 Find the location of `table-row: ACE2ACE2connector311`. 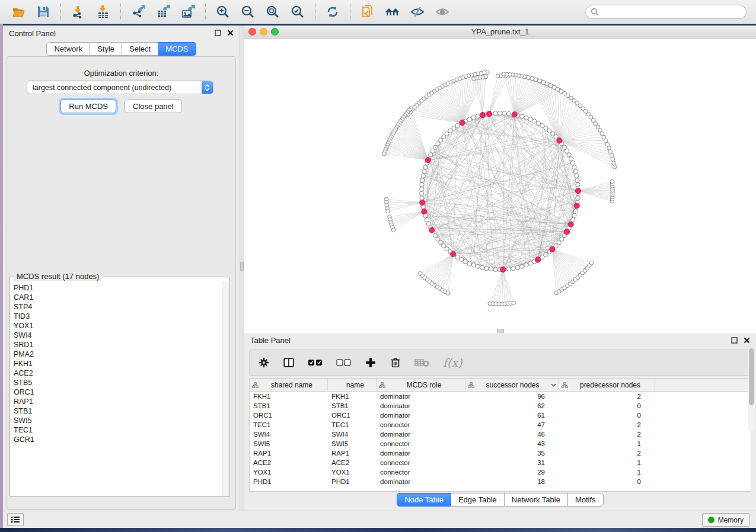

table-row: ACE2ACE2connector311 is located at coordinates (500, 463).